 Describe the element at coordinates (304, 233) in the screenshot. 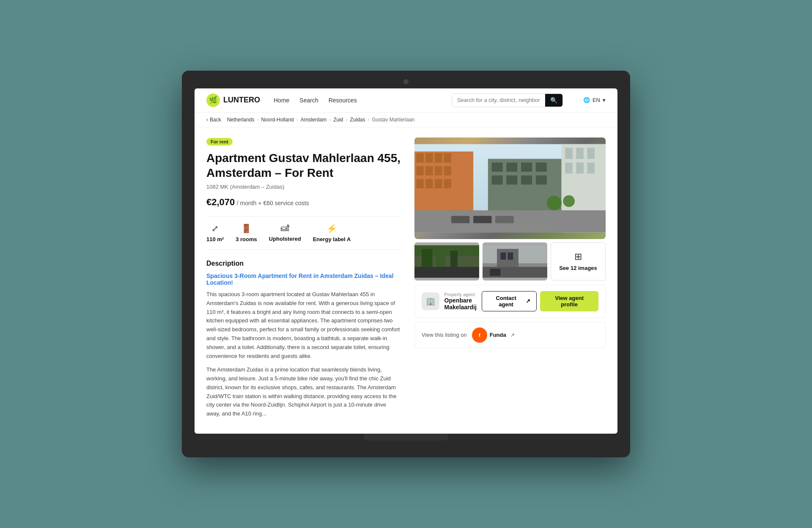

I see `features-row: ⤢ 110 m² 🚪 3 rooms 🛋 Upholstered ⚡ Energ…` at that location.